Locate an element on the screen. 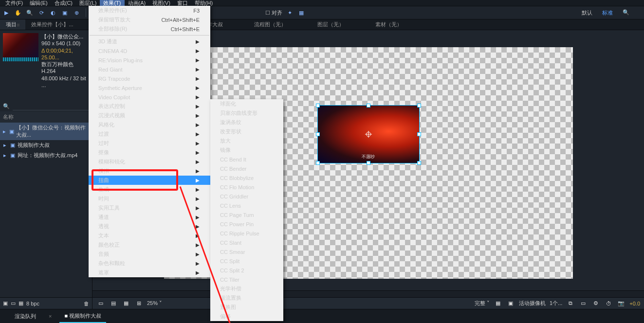 The height and width of the screenshot is (323, 644). selection-tool-icon: ▶ is located at coordinates (6, 13).